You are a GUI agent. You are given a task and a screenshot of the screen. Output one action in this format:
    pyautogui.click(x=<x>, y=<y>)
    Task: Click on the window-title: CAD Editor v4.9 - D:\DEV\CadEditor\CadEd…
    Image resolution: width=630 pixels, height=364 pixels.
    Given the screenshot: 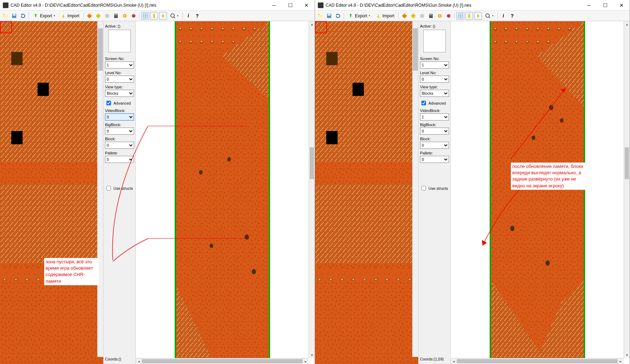 What is the action you would take?
    pyautogui.click(x=453, y=5)
    